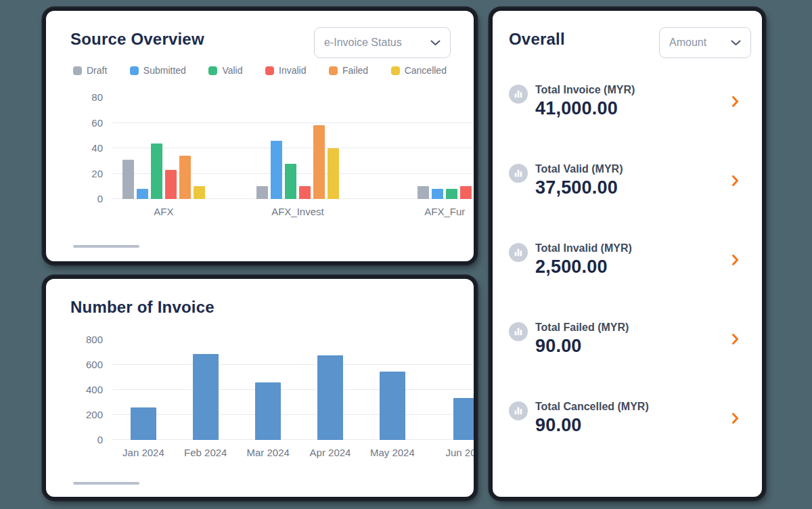 This screenshot has height=509, width=812. Describe the element at coordinates (624, 260) in the screenshot. I see `list-item-total-invalid: Total Invalid (MYR) 2,500.00` at that location.